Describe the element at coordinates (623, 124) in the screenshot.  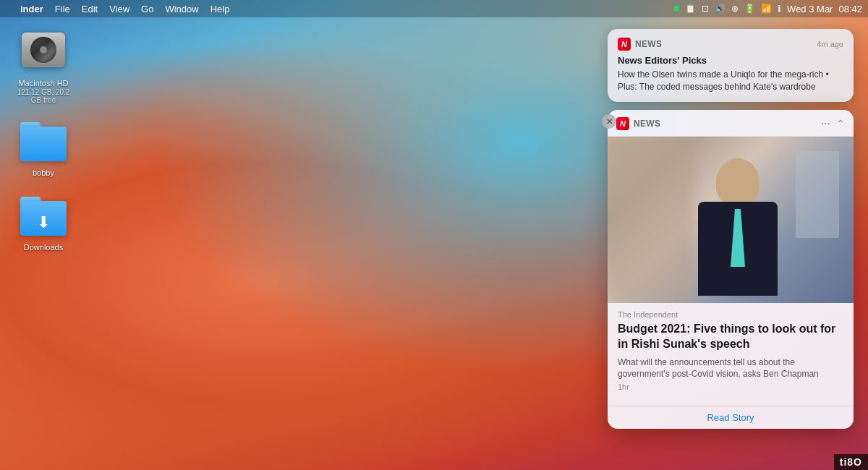
I see `notif2-app-icon: N` at that location.